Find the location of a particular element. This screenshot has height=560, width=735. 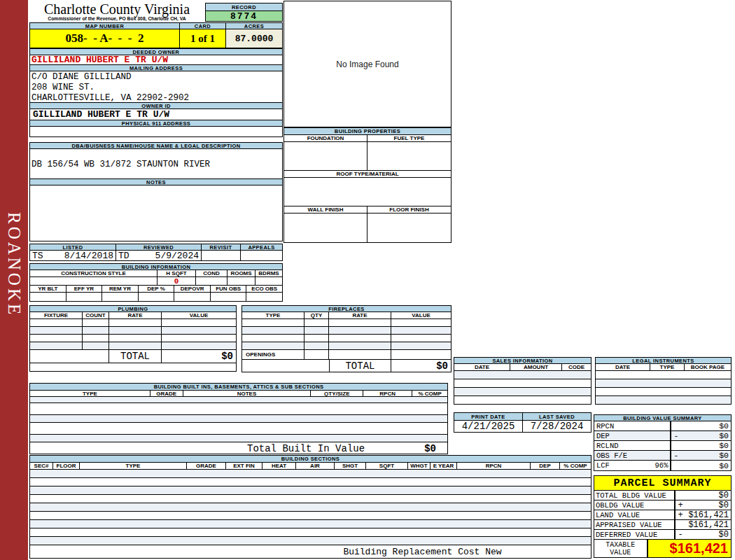

parcel-value-cell: $0 is located at coordinates (703, 496).